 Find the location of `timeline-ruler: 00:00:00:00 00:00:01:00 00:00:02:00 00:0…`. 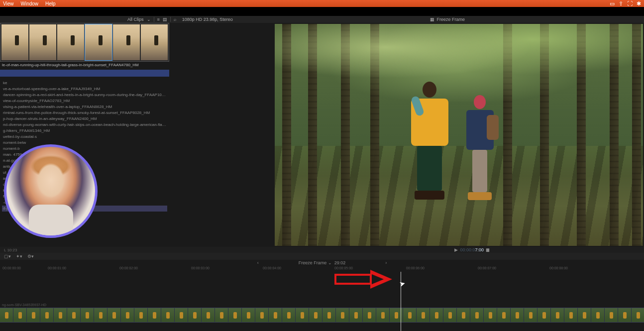

timeline-ruler: 00:00:00:00 00:00:01:00 00:00:02:00 00:0… is located at coordinates (322, 269).